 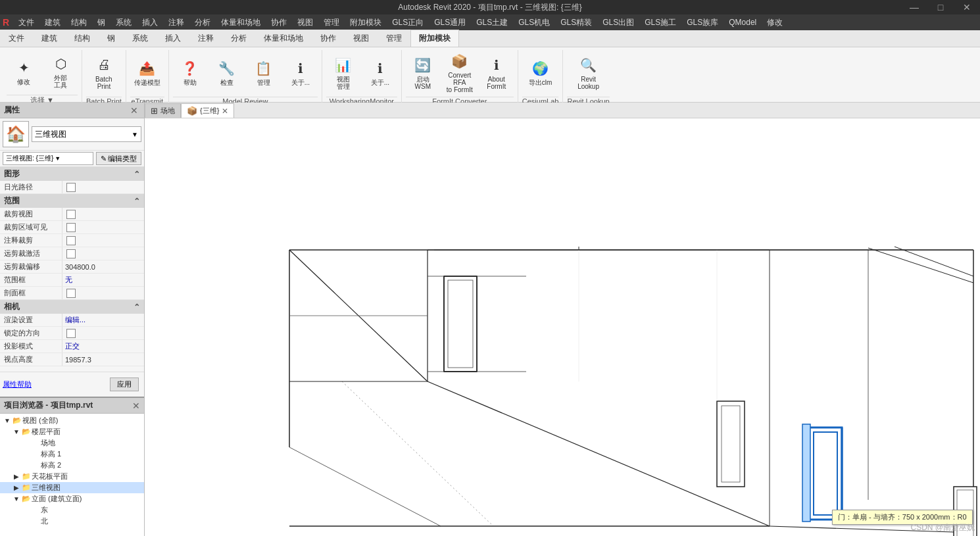 What do you see at coordinates (702, 22) in the screenshot?
I see `menu-item-GLS族库: GLS族库` at bounding box center [702, 22].